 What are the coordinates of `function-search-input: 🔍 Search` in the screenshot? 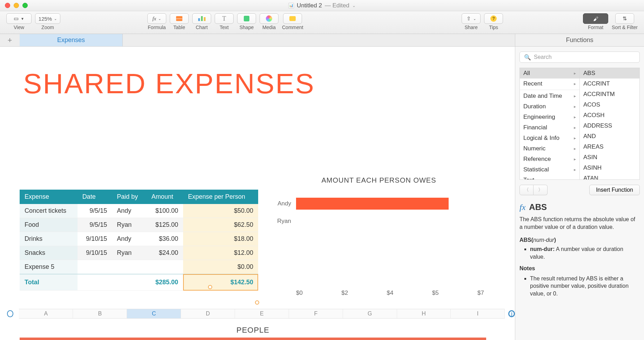 It's located at (579, 57).